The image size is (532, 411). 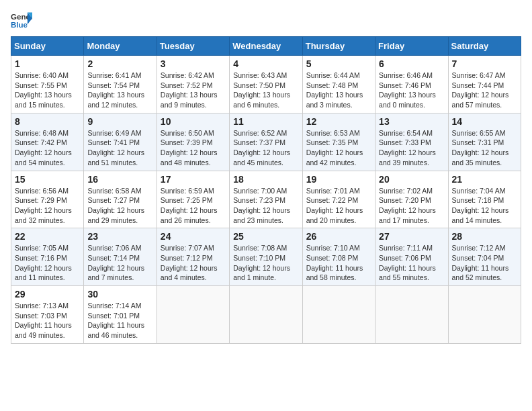 I want to click on day-number: 25, so click(x=266, y=236).